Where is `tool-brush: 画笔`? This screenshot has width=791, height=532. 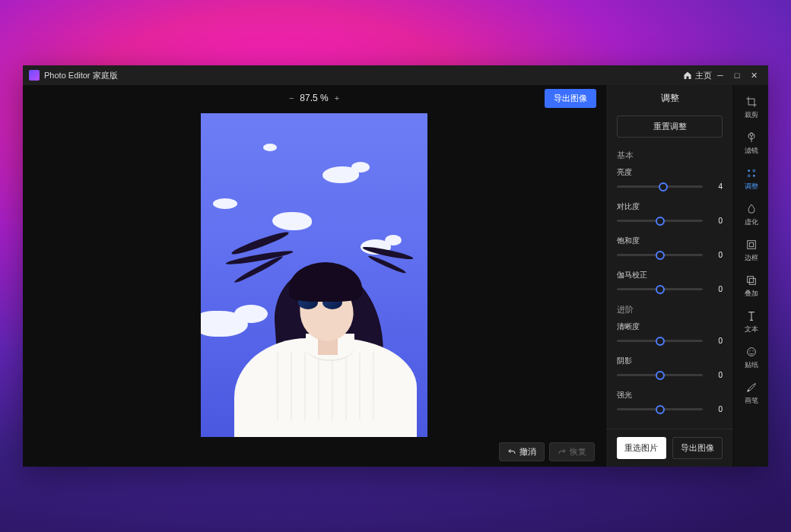
tool-brush: 画笔 is located at coordinates (751, 394).